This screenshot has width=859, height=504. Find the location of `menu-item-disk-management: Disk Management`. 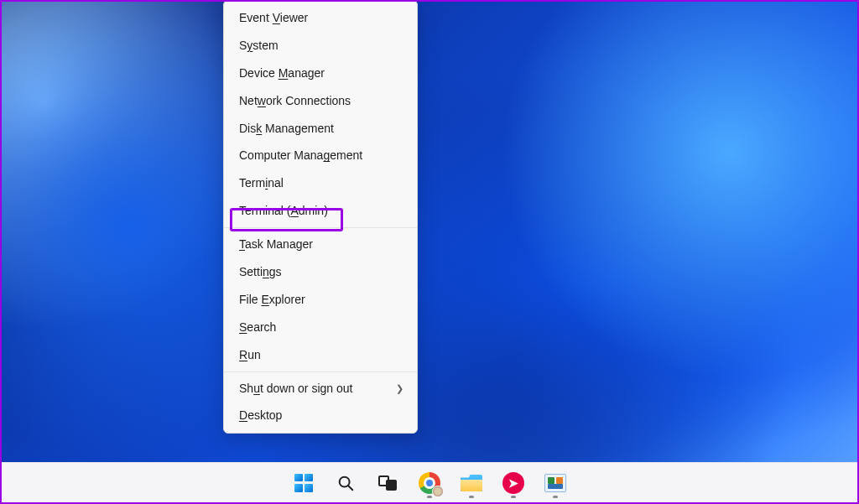

menu-item-disk-management: Disk Management is located at coordinates (320, 129).